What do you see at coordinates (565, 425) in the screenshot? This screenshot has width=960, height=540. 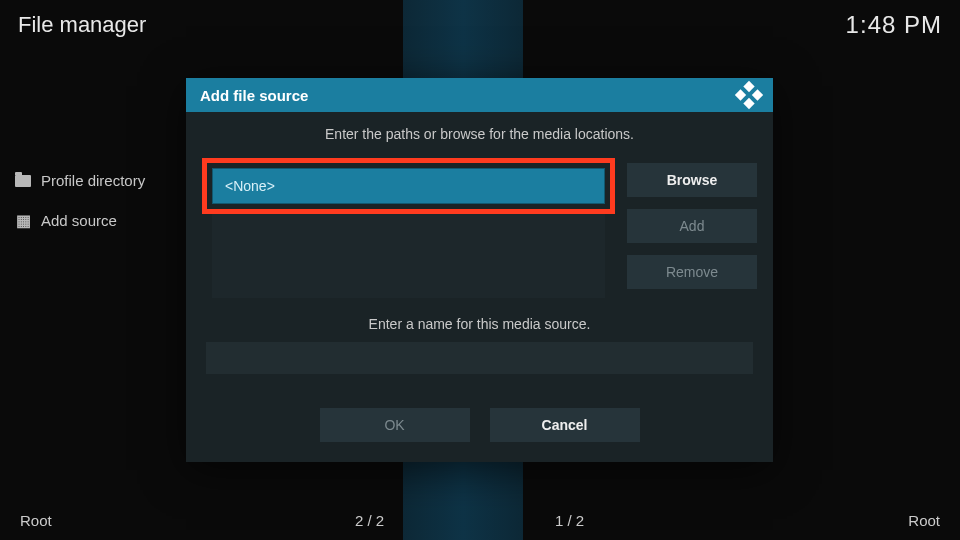 I see `cancel-button: Cancel` at bounding box center [565, 425].